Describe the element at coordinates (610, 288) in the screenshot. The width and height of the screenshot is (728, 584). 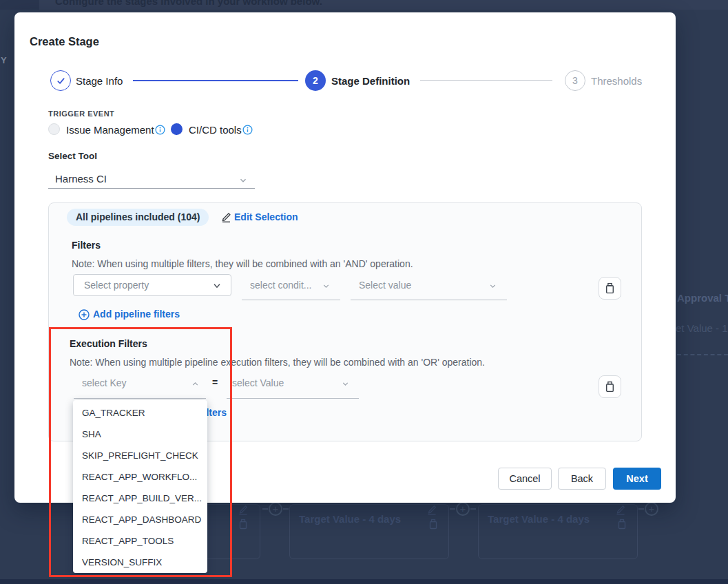
I see `delete-filter-button` at that location.